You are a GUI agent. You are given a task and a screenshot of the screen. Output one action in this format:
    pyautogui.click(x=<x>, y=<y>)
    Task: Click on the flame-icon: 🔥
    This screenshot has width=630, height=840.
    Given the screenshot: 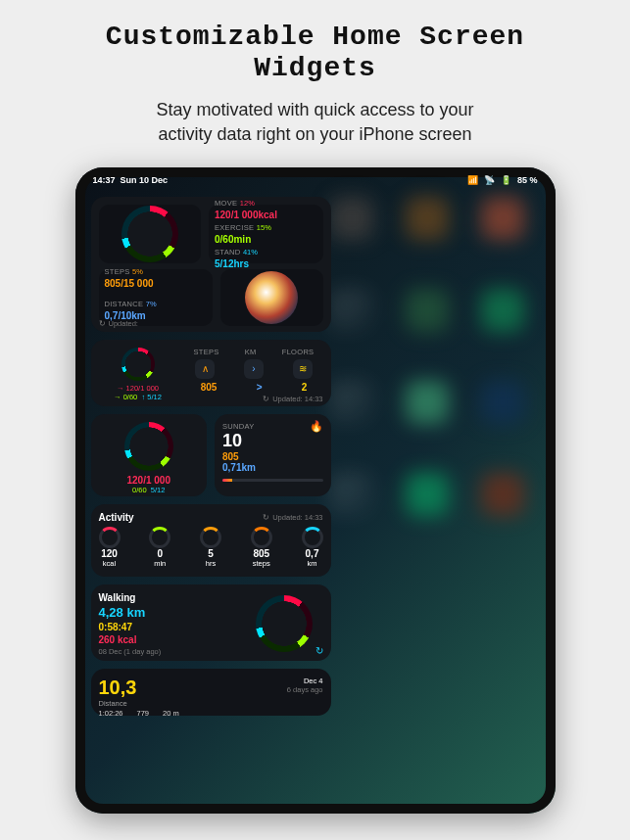 What is the action you would take?
    pyautogui.click(x=316, y=427)
    